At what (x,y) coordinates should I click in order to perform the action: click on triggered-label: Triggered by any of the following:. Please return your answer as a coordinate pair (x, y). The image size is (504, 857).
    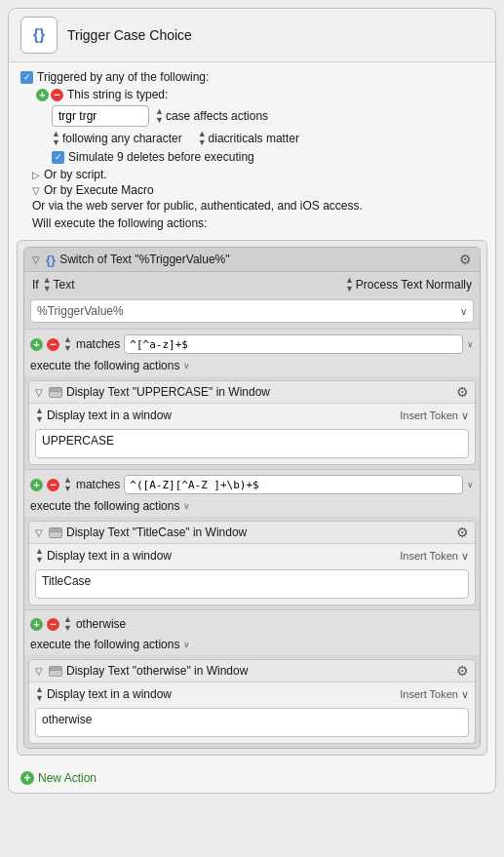
    Looking at the image, I should click on (123, 77).